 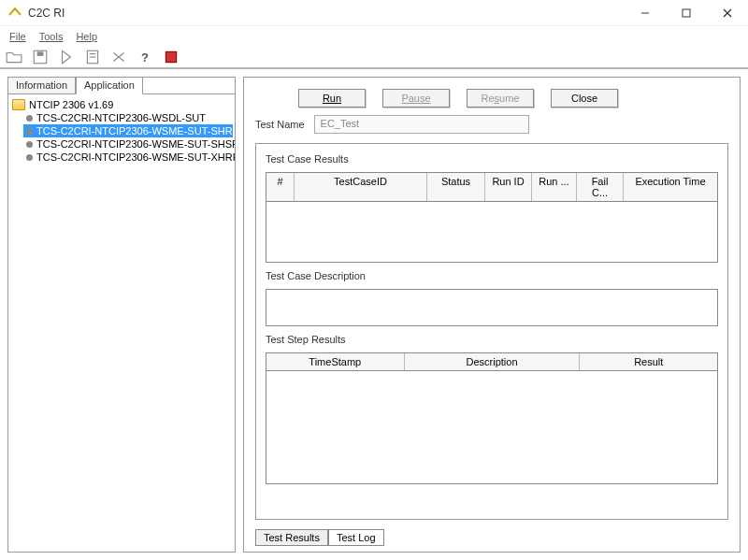 I want to click on run-button: Run, so click(x=332, y=98).